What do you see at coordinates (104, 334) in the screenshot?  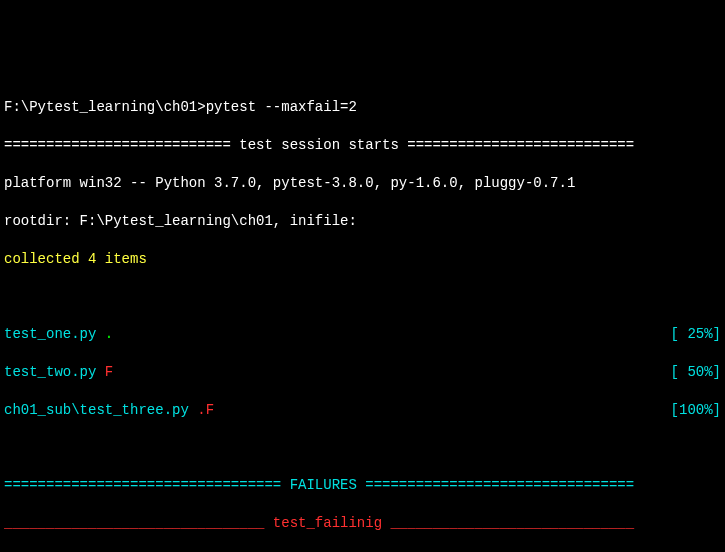 I see `result-marks: .` at bounding box center [104, 334].